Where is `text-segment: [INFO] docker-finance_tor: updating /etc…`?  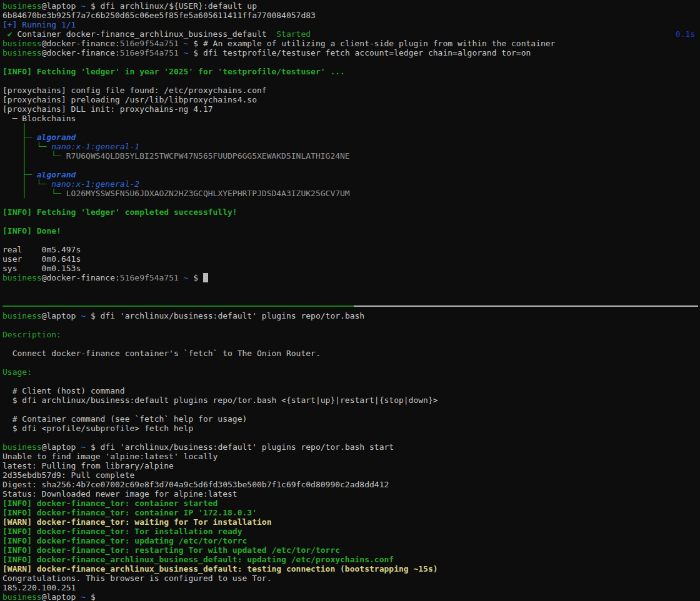 text-segment: [INFO] docker-finance_tor: updating /etc… is located at coordinates (125, 541).